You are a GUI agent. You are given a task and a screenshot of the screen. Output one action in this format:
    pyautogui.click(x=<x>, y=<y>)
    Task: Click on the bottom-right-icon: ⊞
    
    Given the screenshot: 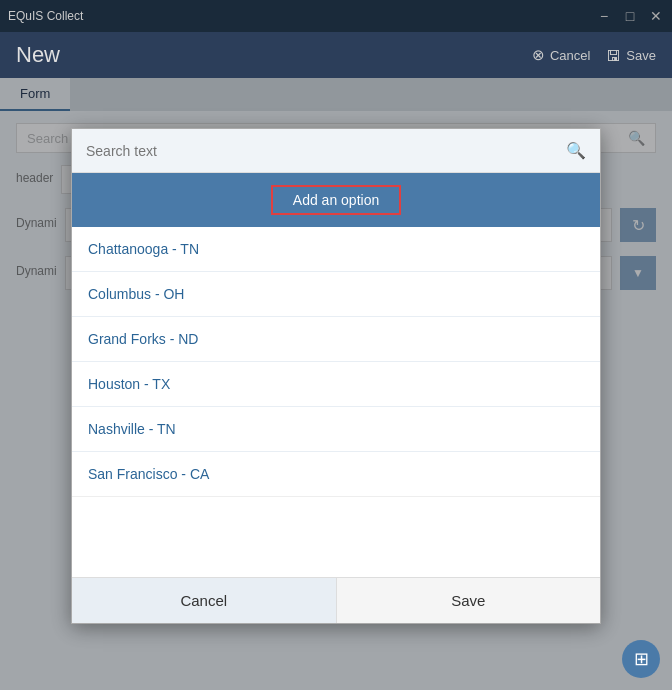 What is the action you would take?
    pyautogui.click(x=641, y=659)
    